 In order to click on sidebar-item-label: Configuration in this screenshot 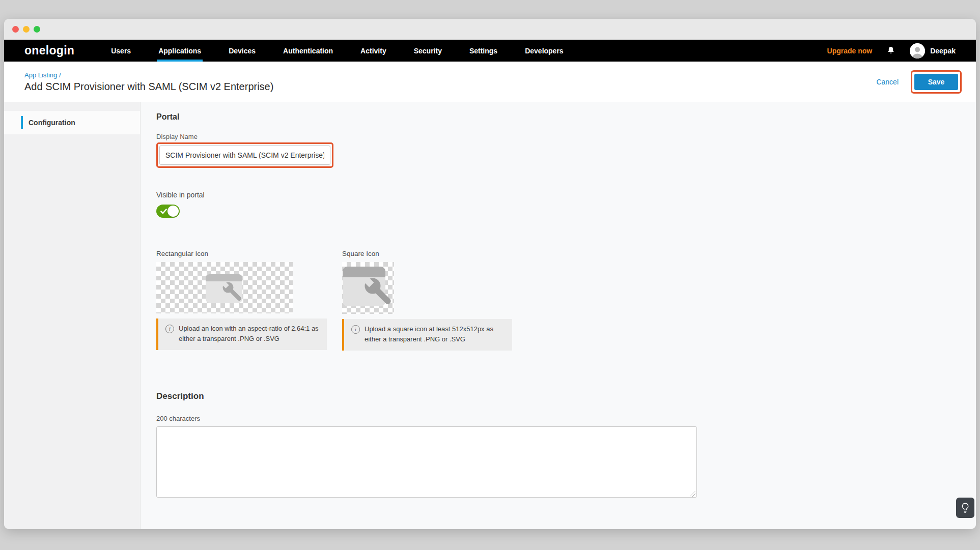, I will do `click(52, 123)`.